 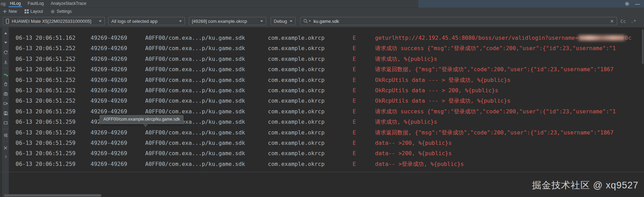 I want to click on tab-bar: og: HiLog FaultLog AnalyzeStackTrace —, so click(x=322, y=4).